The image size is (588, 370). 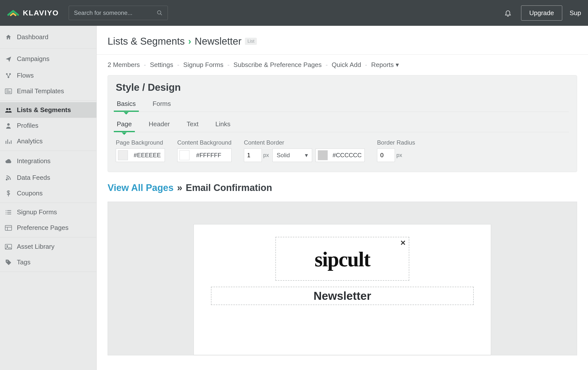 What do you see at coordinates (124, 125) in the screenshot?
I see `subtab-page: Page` at bounding box center [124, 125].